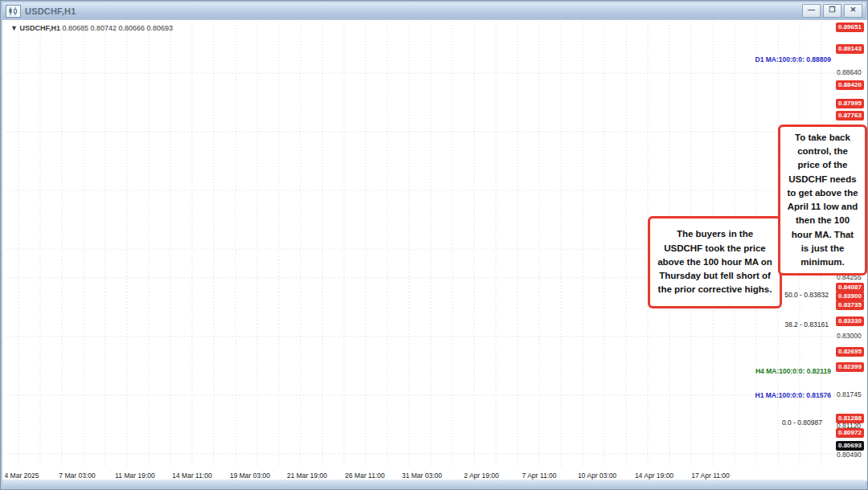 This screenshot has height=490, width=868. What do you see at coordinates (307, 476) in the screenshot?
I see `time-axis-label: 21 Mar 19:00` at bounding box center [307, 476].